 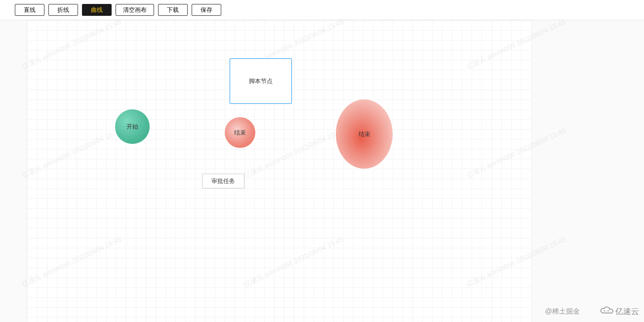 What do you see at coordinates (63, 10) in the screenshot?
I see `line-poly-button: 折线` at bounding box center [63, 10].